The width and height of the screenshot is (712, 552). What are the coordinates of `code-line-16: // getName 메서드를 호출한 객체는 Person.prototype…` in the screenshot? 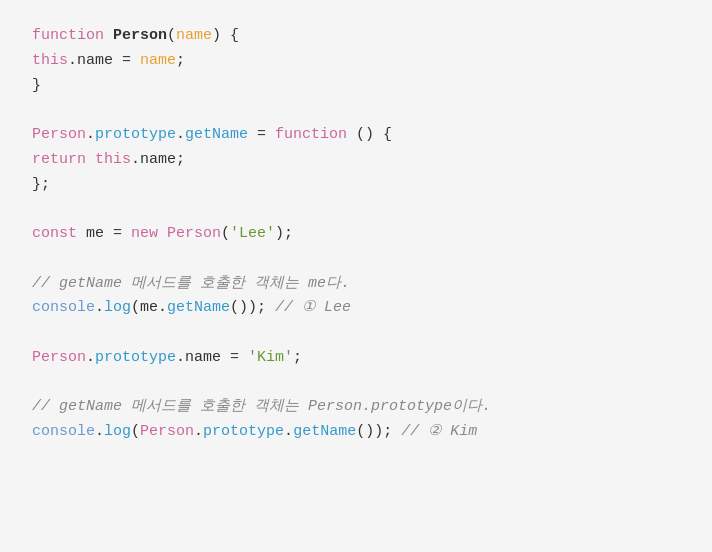 It's located at (356, 408).